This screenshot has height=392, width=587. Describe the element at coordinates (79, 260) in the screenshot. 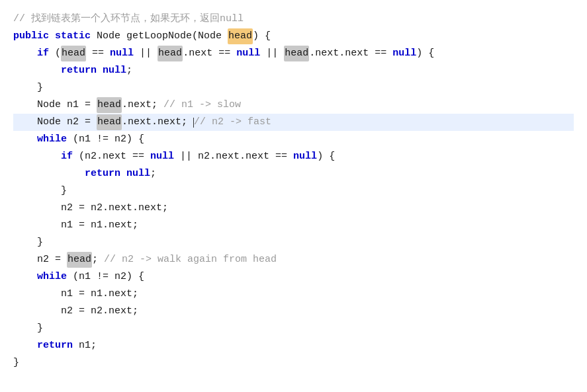

I see `highlight-head-7: head` at that location.